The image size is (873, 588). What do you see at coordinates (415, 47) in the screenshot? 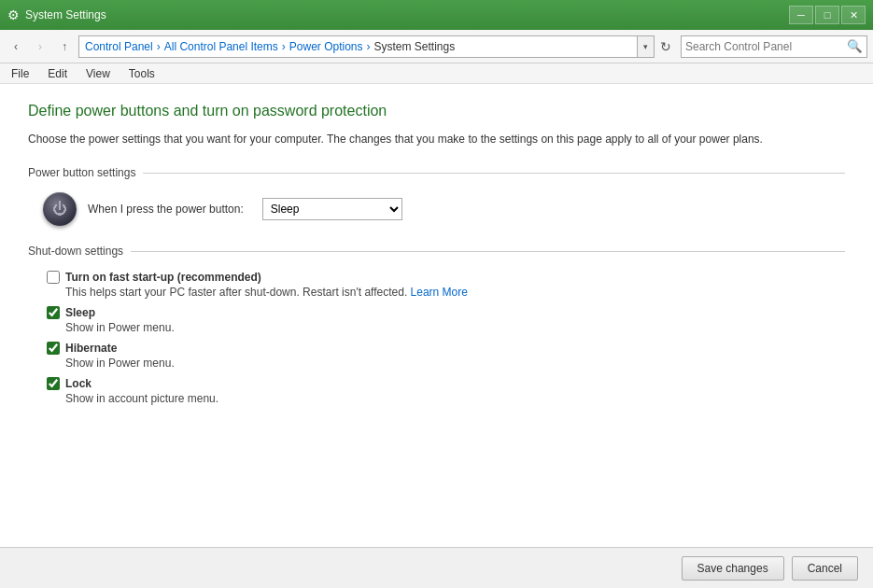
I see `breadcrumb-system-settings: System Settings` at bounding box center [415, 47].